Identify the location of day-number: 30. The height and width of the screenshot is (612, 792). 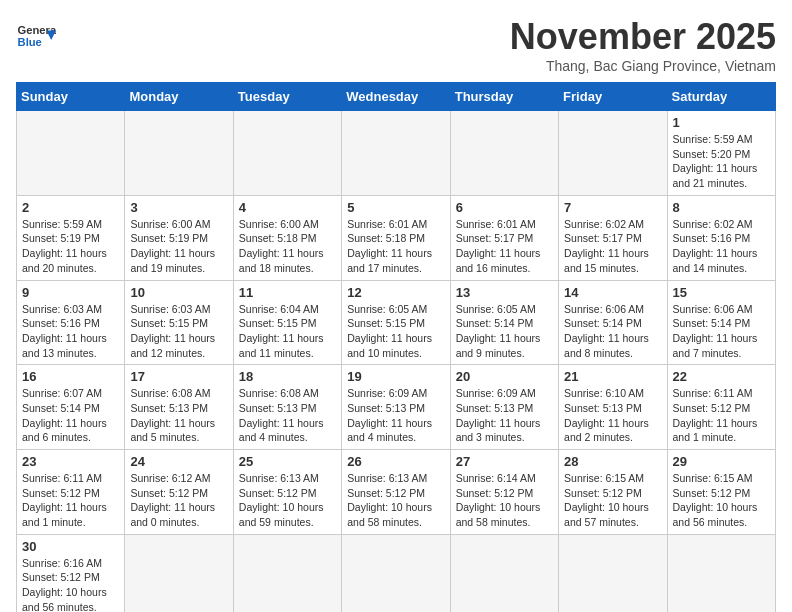
(70, 546).